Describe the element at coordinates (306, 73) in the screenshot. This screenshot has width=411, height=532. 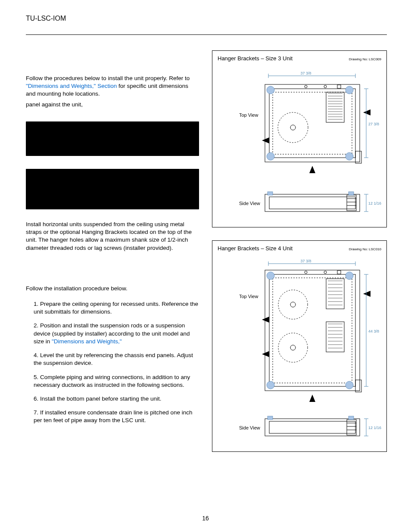
I see `f1-dim-width: 37 3/8` at that location.